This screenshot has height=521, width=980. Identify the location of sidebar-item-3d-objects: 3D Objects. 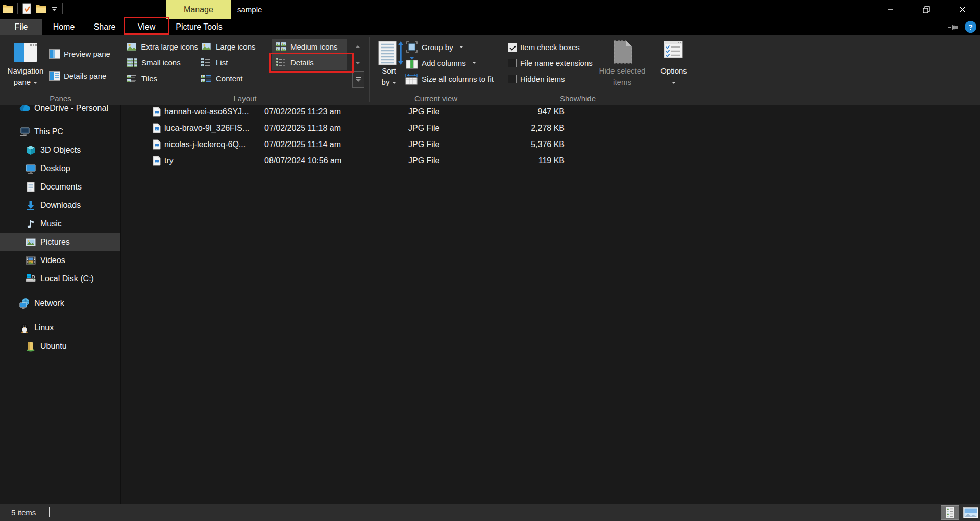
(60, 150).